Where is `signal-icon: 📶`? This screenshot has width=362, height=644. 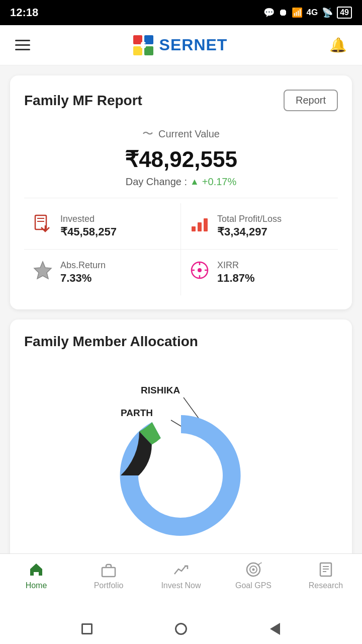
signal-icon: 📶 is located at coordinates (297, 13).